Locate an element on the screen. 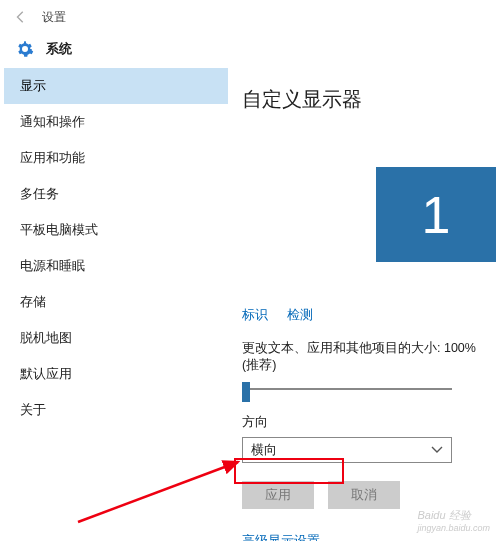  sidebar-item-notifications: 通知和操作 is located at coordinates (116, 122).